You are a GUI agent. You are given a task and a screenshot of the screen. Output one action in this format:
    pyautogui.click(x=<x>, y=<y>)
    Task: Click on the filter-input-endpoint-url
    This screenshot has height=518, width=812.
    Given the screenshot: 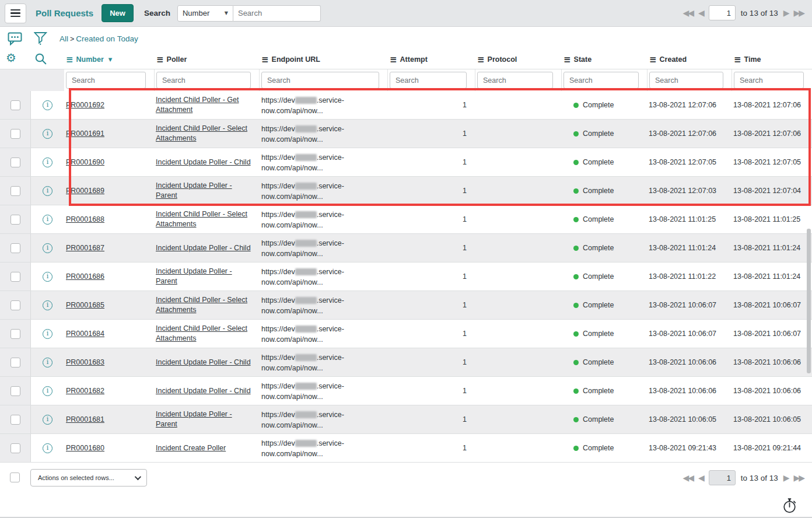 What is the action you would take?
    pyautogui.click(x=320, y=80)
    